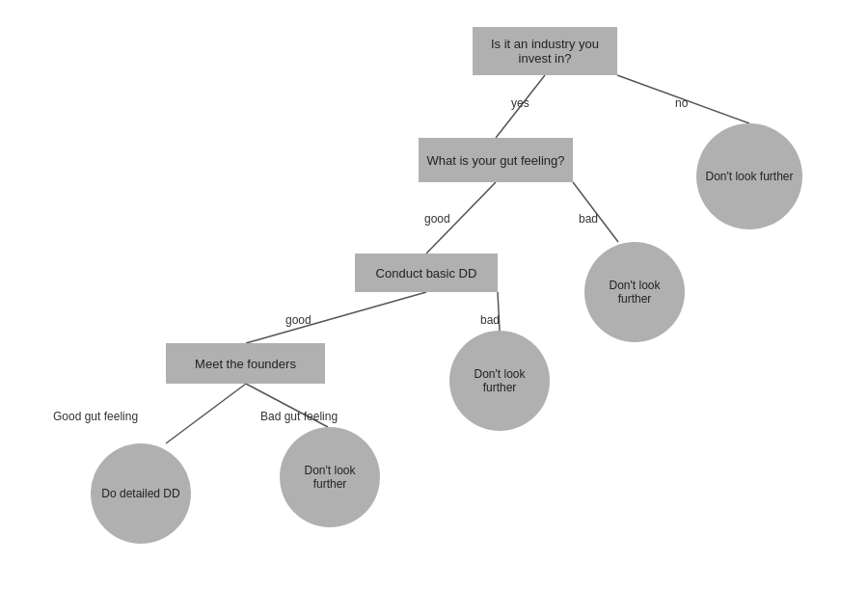 The image size is (868, 589). Describe the element at coordinates (521, 103) in the screenshot. I see `yes-label: yes` at that location.